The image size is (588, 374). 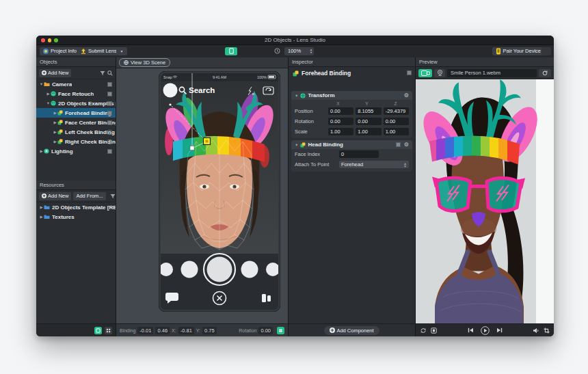 What do you see at coordinates (545, 73) in the screenshot?
I see `refresh-icon` at bounding box center [545, 73].